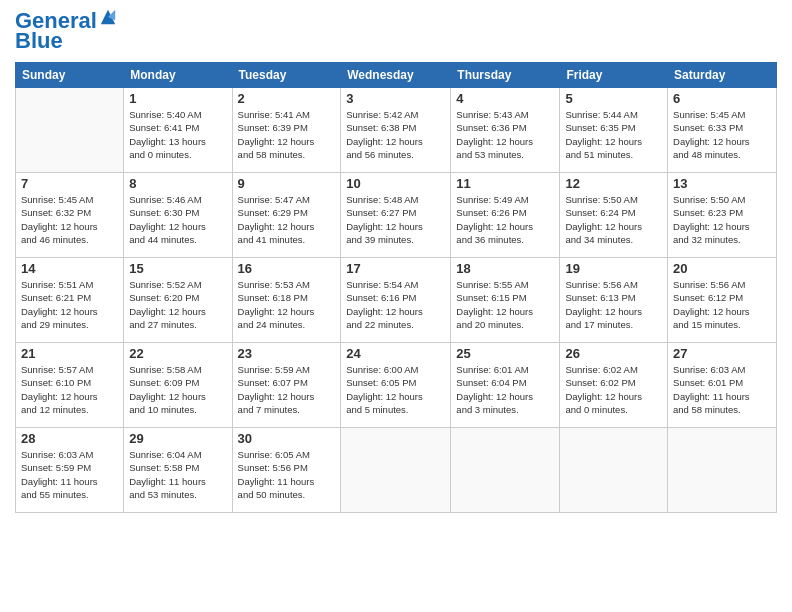  I want to click on day-info: Sunrise: 5:50 AM Sunset: 6:23 PM Dayligh…, so click(722, 220).